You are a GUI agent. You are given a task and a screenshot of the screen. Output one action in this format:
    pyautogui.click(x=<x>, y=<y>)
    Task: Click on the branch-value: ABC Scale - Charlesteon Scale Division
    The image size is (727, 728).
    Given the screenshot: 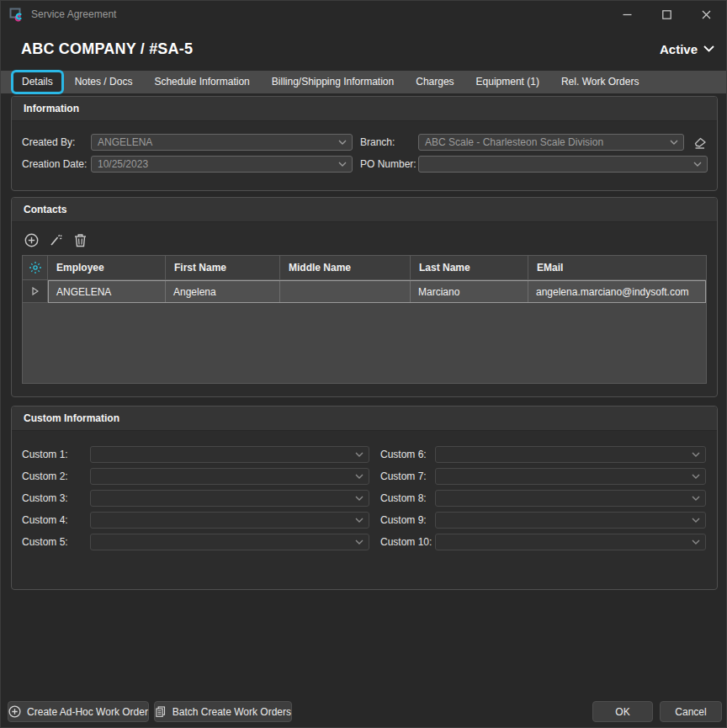 What is the action you would take?
    pyautogui.click(x=544, y=142)
    